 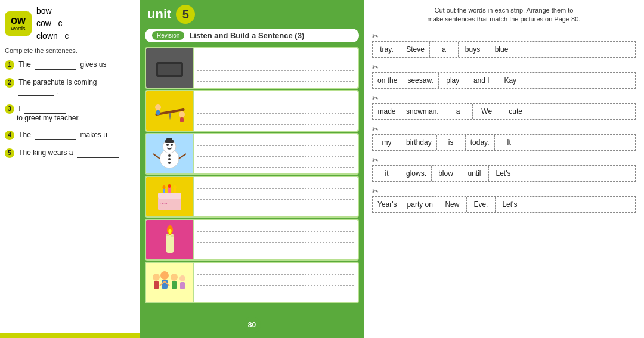 I want to click on scissors-icon-2: ✂, so click(x=376, y=67).